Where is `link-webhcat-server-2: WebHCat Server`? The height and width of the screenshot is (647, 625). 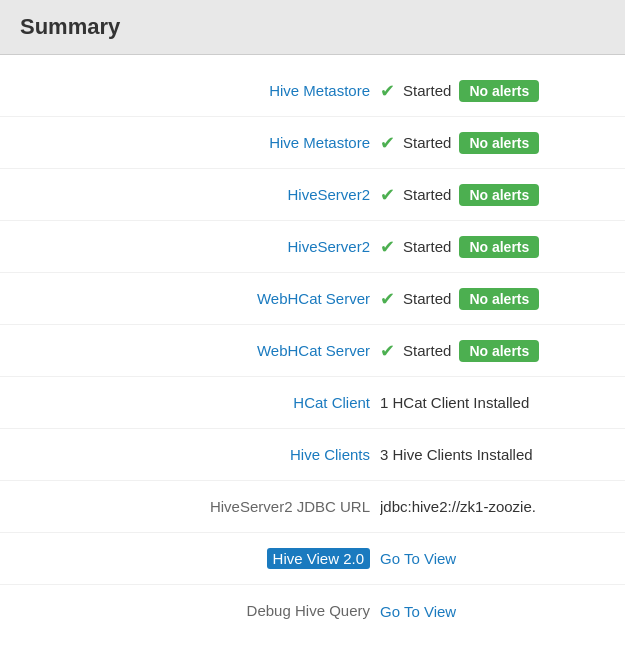 link-webhcat-server-2: WebHCat Server is located at coordinates (314, 350).